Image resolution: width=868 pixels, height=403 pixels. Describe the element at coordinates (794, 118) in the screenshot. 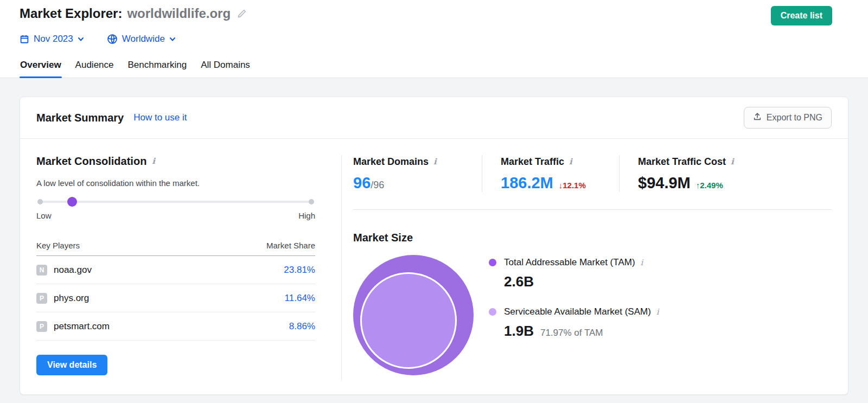

I see `export-label: Export to PNG` at that location.